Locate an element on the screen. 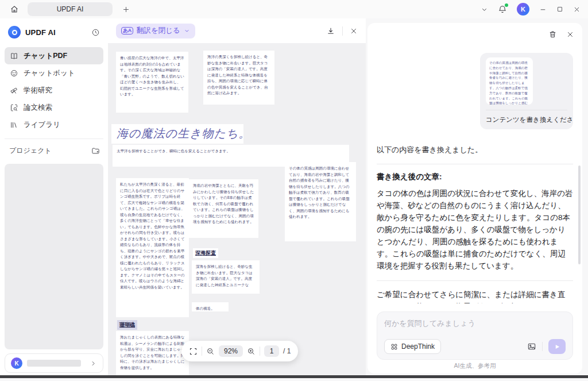 The height and width of the screenshot is (381, 588). doc-paragraph-tadpole: 海おたまじゃくしの表面にある特殊な粘液は、シーメランの触手による刺胞から肌を守り… is located at coordinates (153, 355).